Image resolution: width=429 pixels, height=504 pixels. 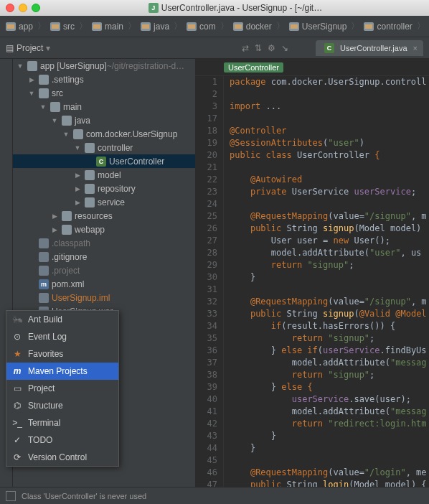 What do you see at coordinates (207, 399) in the screenshot?
I see `line-number: 40` at bounding box center [207, 399].